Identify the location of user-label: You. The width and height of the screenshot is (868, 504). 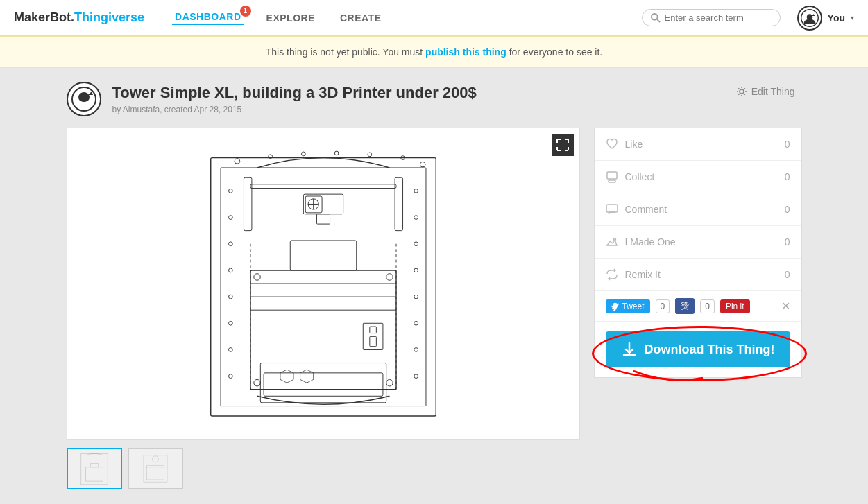
(837, 18).